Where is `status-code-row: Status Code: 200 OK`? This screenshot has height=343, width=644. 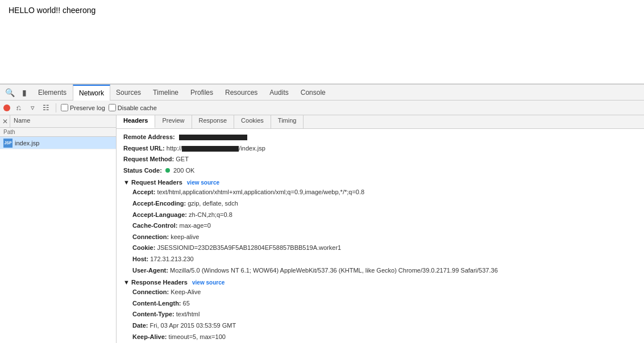 status-code-row: Status Code: 200 OK is located at coordinates (380, 171).